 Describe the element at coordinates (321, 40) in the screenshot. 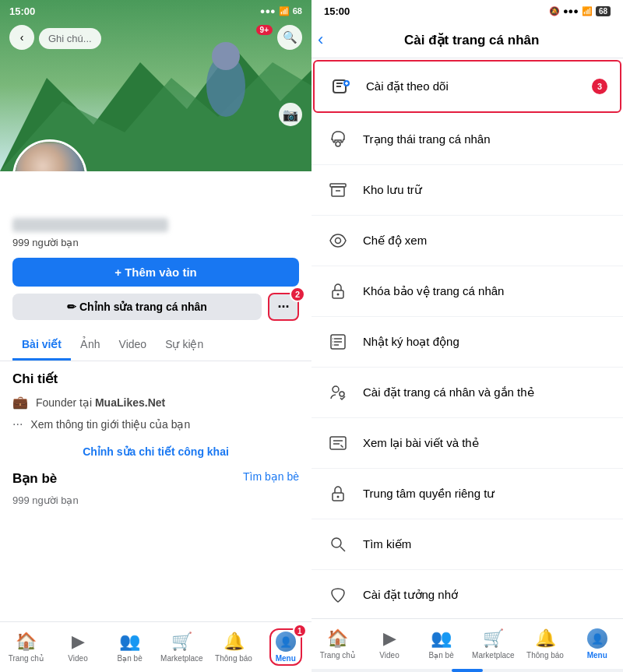

I see `back-button-right: ‹` at that location.